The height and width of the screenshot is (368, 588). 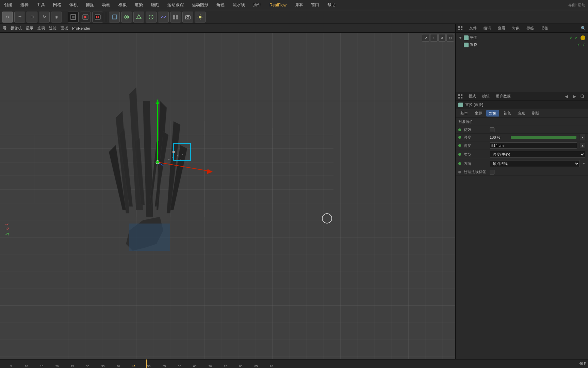 What do you see at coordinates (492, 130) in the screenshot?
I see `attr-checkbox-fakeEffect` at bounding box center [492, 130].